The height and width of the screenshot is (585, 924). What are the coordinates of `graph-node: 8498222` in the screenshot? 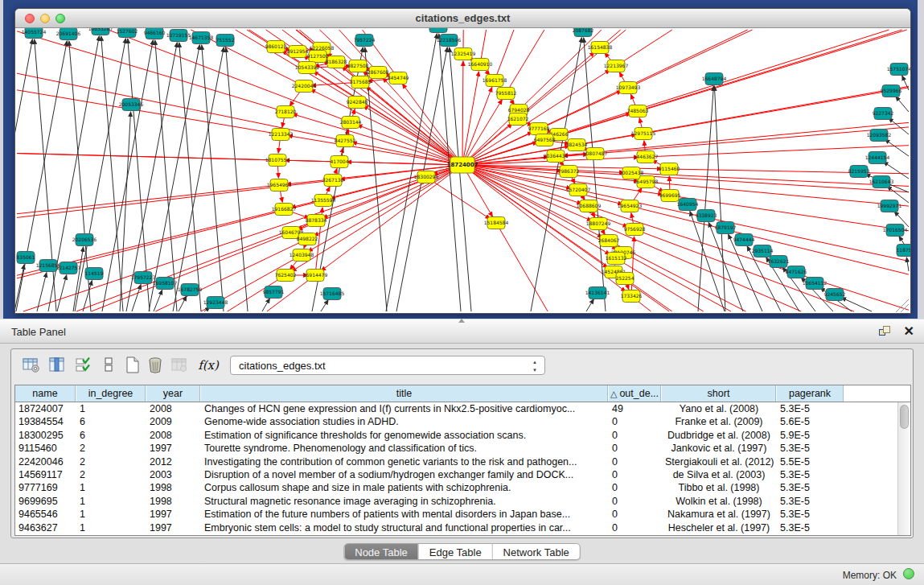 It's located at (307, 240).